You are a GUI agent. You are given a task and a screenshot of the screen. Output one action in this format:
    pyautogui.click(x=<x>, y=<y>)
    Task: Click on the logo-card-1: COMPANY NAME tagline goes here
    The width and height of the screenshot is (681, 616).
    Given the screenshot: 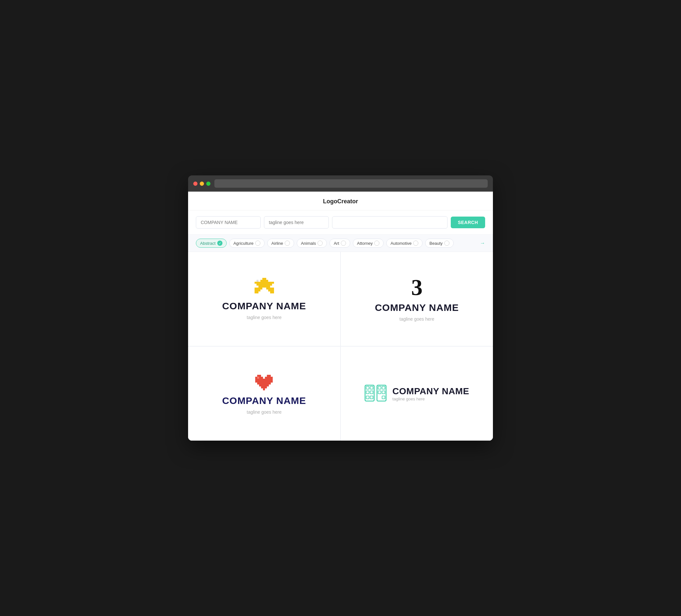 What is the action you would take?
    pyautogui.click(x=264, y=299)
    